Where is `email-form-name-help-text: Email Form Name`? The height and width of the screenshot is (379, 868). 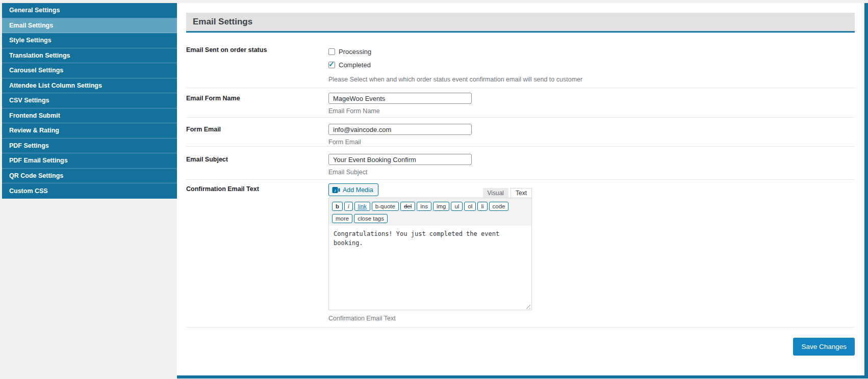 email-form-name-help-text: Email Form Name is located at coordinates (592, 111).